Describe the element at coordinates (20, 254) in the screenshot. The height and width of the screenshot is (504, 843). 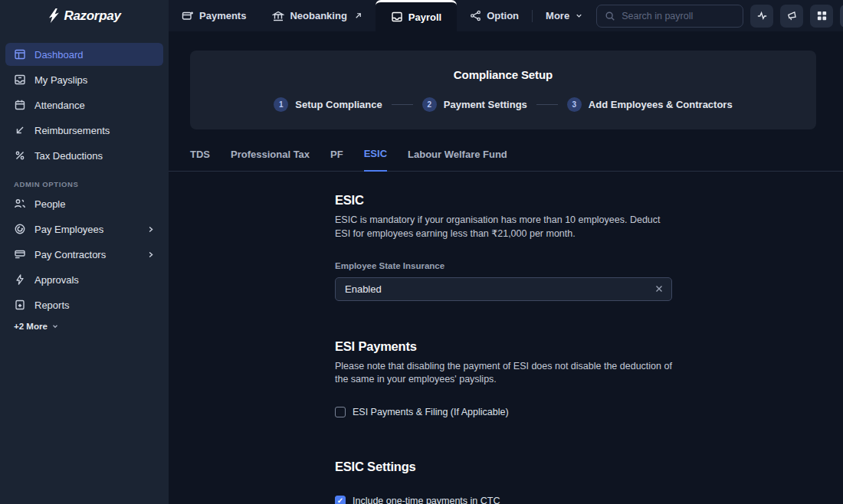
I see `card-icon` at that location.